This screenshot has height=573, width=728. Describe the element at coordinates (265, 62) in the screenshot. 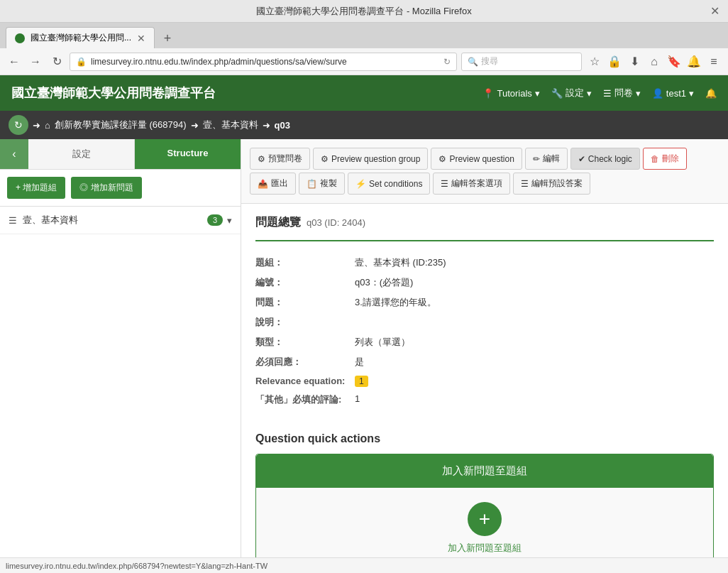

I see `url-text: limesurvey.iro.ntnu.edu.tw/index.php/adm…` at that location.